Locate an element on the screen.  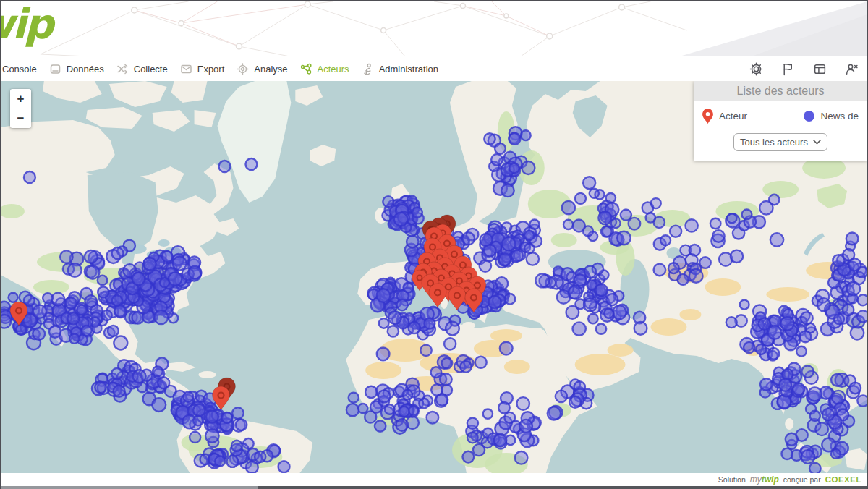
actors-select: Tous les acteurs is located at coordinates (780, 142).